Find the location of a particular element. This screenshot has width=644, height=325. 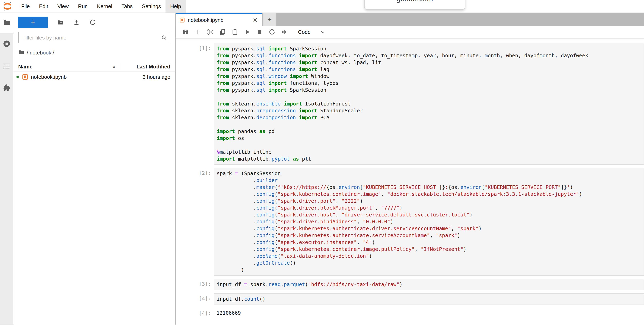

browser-popup: github.com is located at coordinates (415, 5).